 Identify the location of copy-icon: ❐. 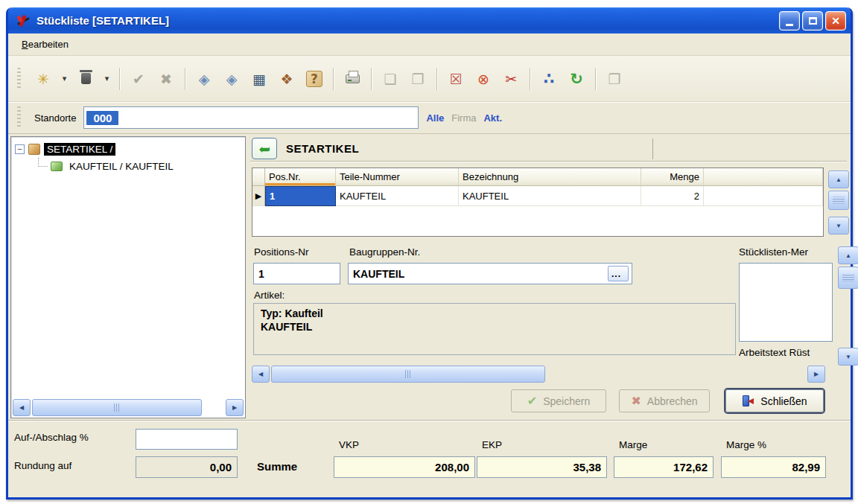
(614, 79).